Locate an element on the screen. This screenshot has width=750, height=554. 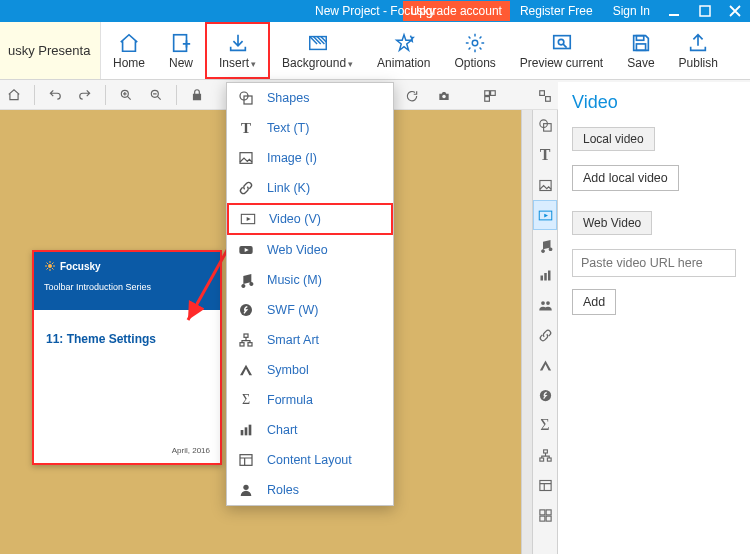
options-button: Options is located at coordinates (474, 50).